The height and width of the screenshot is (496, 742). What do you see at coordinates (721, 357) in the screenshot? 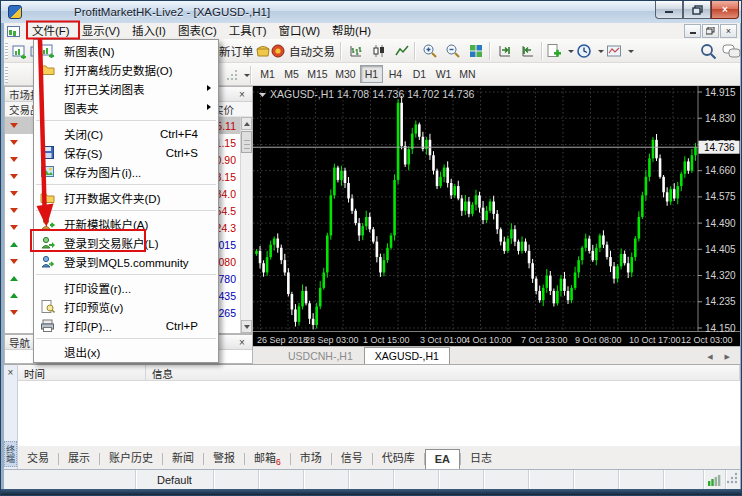
I see `chart-tabs-scroll-arrows: ◀ ▶` at bounding box center [721, 357].